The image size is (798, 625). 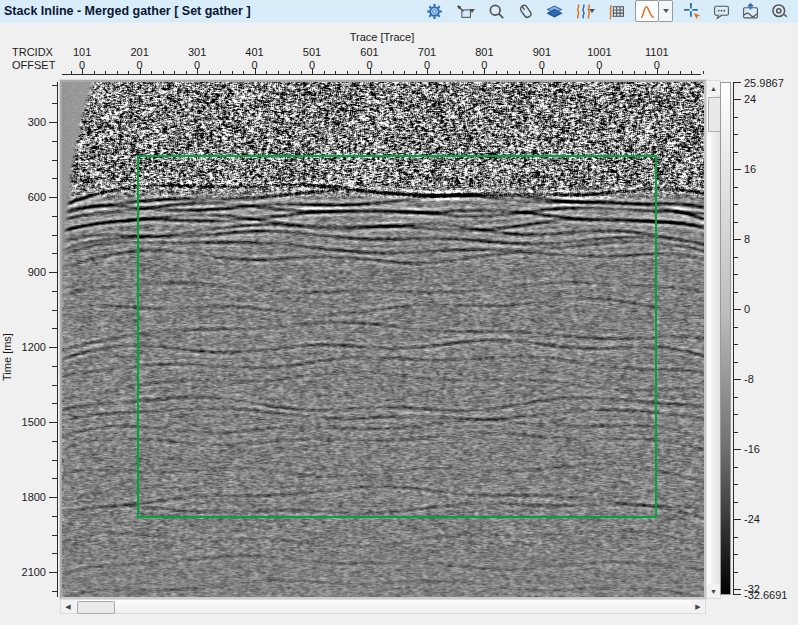 What do you see at coordinates (750, 11) in the screenshot?
I see `export-image-button` at bounding box center [750, 11].